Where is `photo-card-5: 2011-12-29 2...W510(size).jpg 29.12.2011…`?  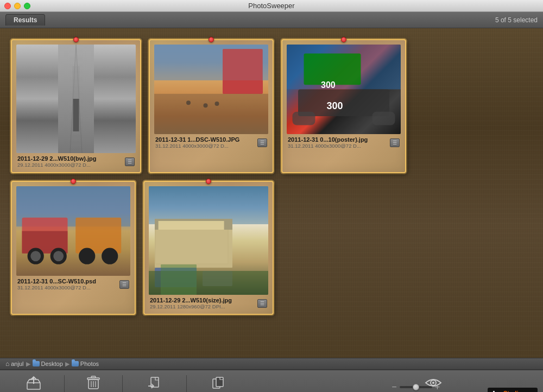
photo-card-5: 2011-12-29 2...W510(size).jpg 29.12.2011… is located at coordinates (209, 248).